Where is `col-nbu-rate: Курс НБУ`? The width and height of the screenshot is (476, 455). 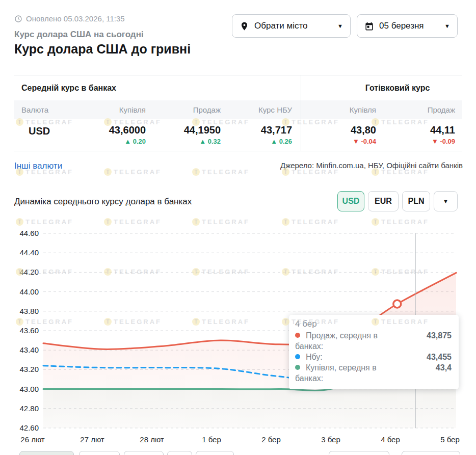
col-nbu-rate: Курс НБУ is located at coordinates (261, 110).